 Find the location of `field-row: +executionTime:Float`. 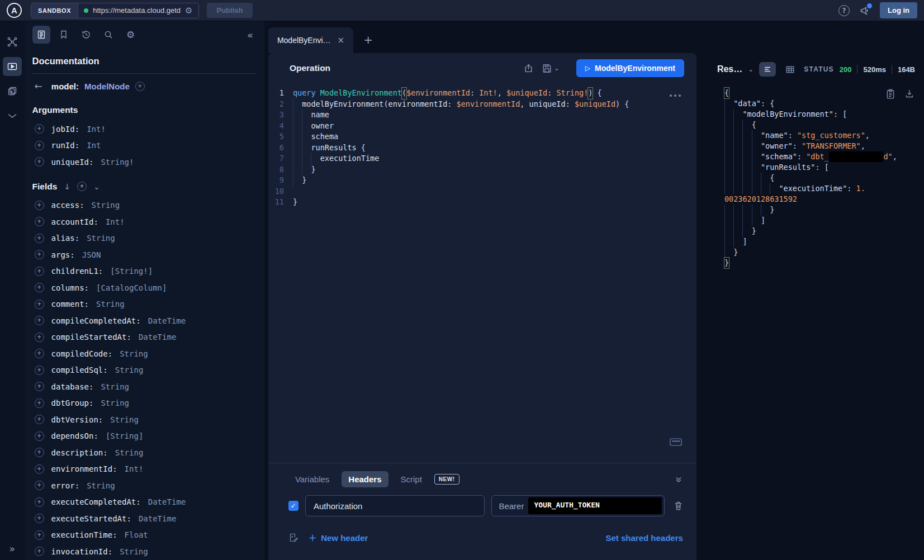

field-row: +executionTime:Float is located at coordinates (145, 535).